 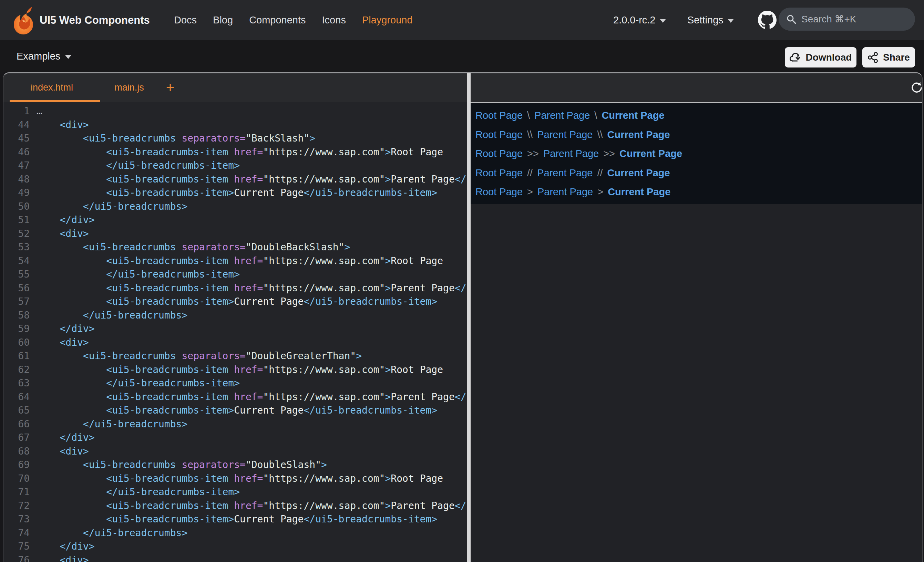 I want to click on line-number: 53, so click(x=16, y=247).